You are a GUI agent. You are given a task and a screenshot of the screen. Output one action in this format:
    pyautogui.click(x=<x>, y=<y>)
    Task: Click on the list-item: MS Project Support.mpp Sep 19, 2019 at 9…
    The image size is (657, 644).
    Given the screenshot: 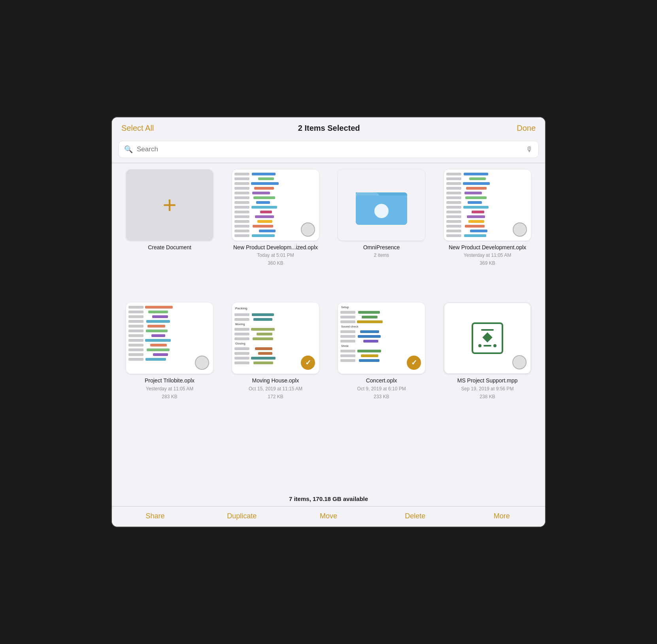 What is the action you would take?
    pyautogui.click(x=487, y=365)
    